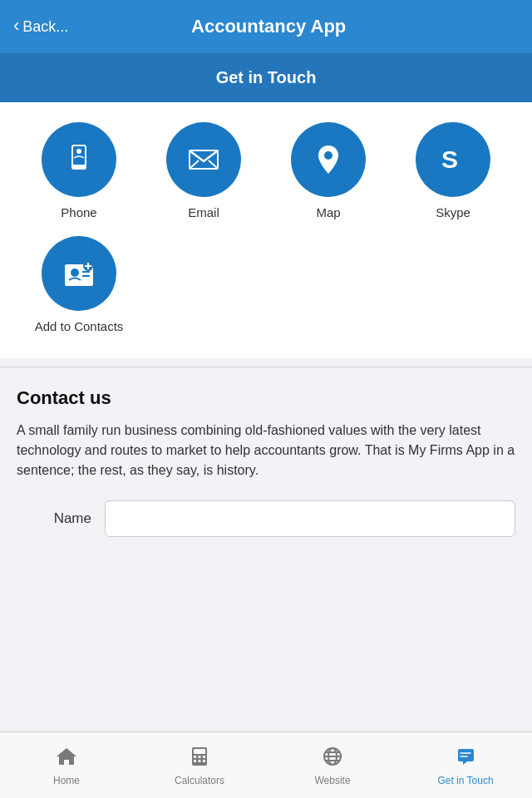  I want to click on contact-us-description: A small family run business combining ol…, so click(266, 451).